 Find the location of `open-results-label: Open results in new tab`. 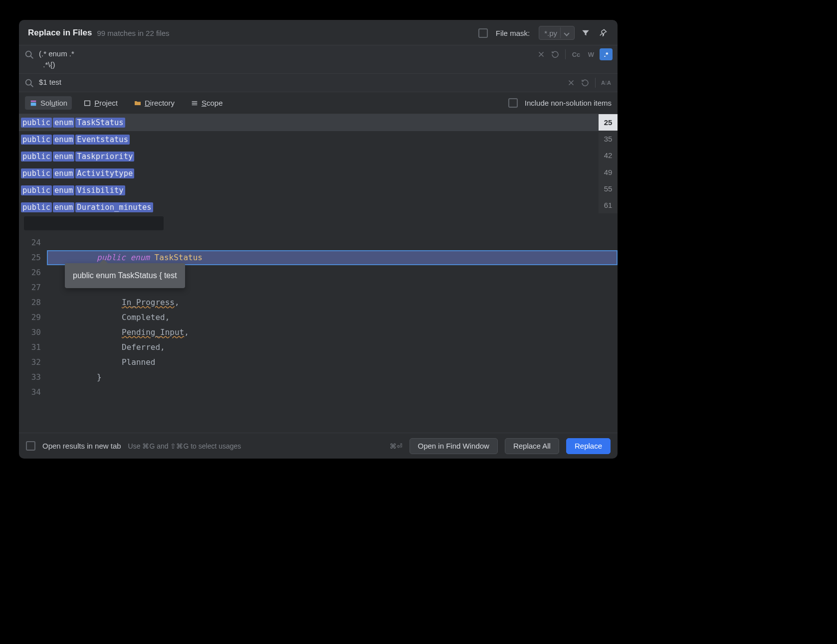

open-results-label: Open results in new tab is located at coordinates (82, 446).